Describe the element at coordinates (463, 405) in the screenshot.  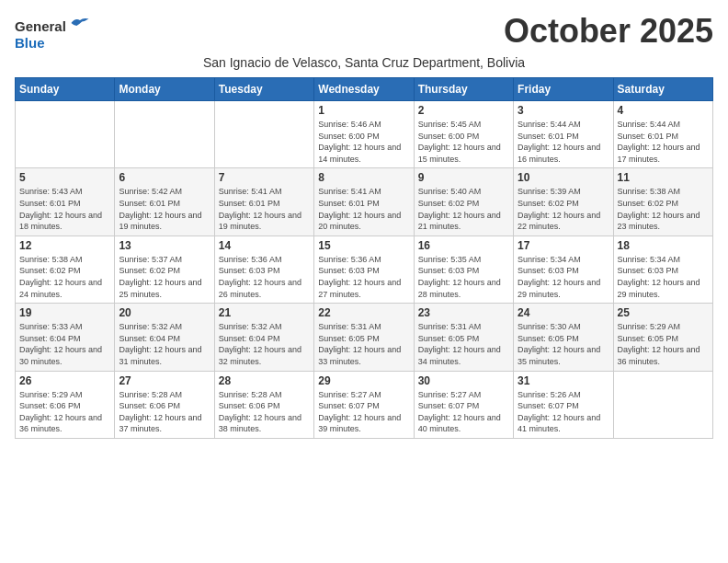
I see `calendar-cell: 30Sunrise: 5:27 AM Sunset: 6:07 PM Dayli…` at that location.